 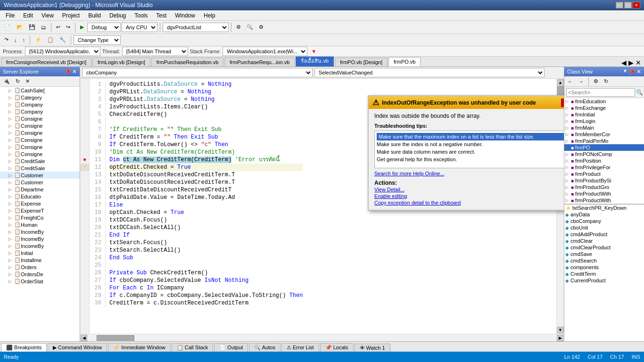 What do you see at coordinates (604, 108) in the screenshot?
I see `cv-item-frmexchange: ▷■ frmExchange` at bounding box center [604, 108].